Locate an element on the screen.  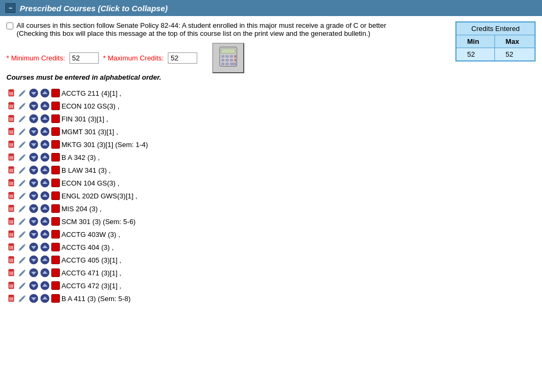
credits-table-container: Credits Entered Min Max 52 52 is located at coordinates (495, 42).